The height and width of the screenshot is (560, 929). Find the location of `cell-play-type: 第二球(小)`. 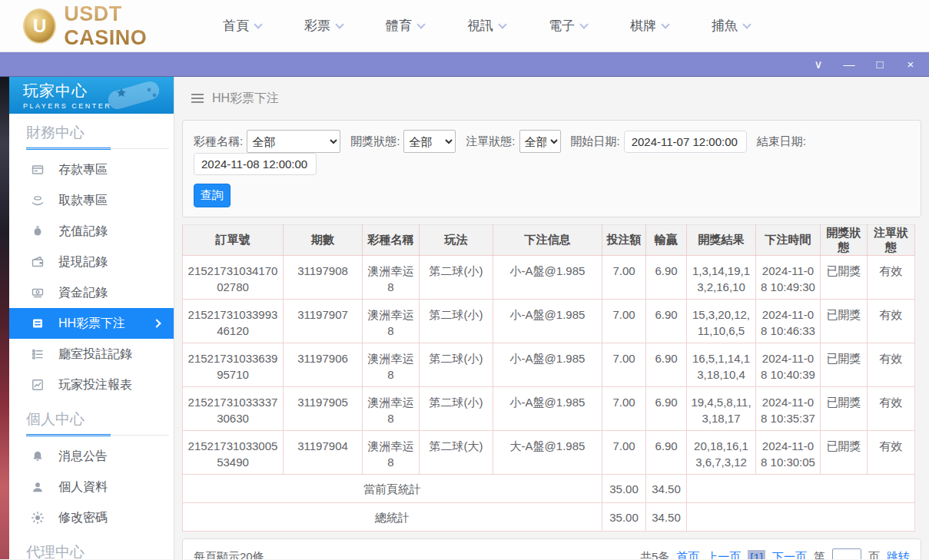

cell-play-type: 第二球(小) is located at coordinates (456, 278).